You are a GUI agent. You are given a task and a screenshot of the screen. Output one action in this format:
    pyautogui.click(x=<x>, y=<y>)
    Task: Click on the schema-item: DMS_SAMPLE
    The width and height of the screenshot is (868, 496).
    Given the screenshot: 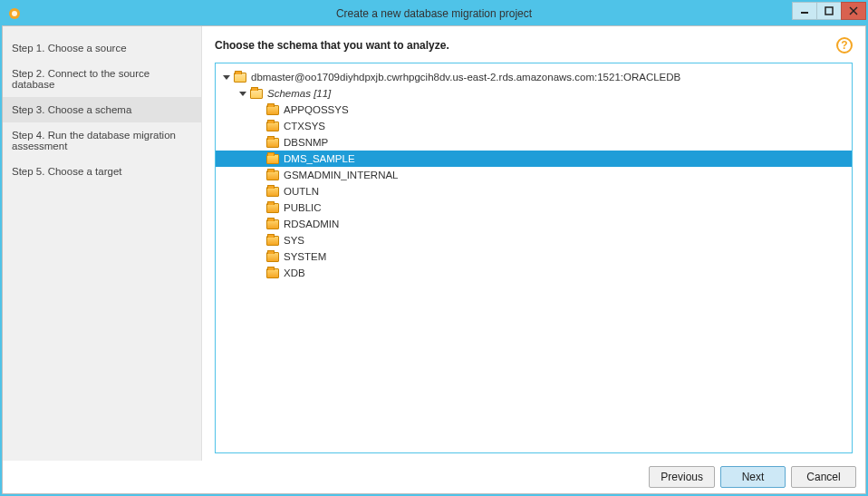 What is the action you would take?
    pyautogui.click(x=534, y=159)
    